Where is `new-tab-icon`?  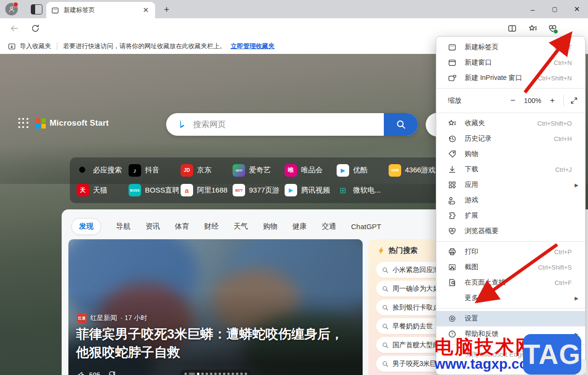 new-tab-icon is located at coordinates (452, 47).